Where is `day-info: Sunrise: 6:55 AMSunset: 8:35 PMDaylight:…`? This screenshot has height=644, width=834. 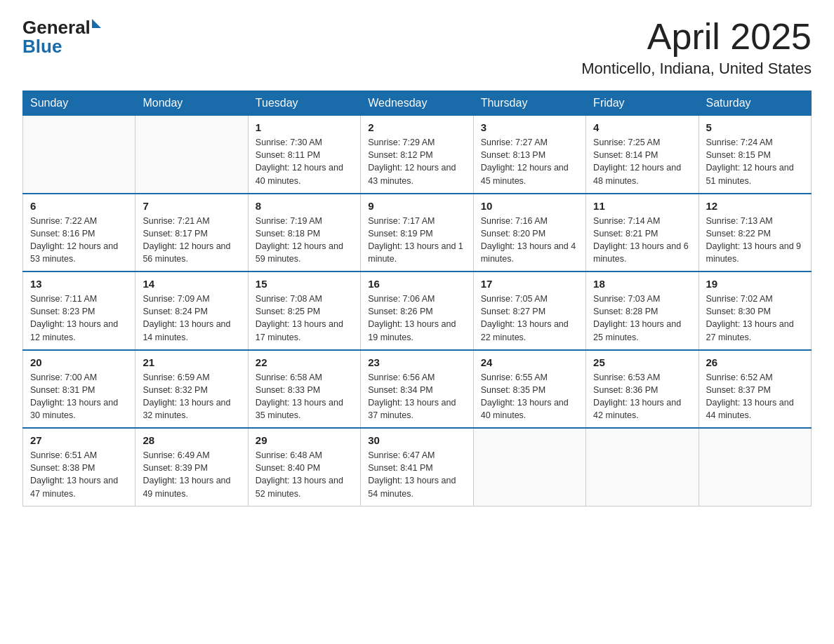 day-info: Sunrise: 6:55 AMSunset: 8:35 PMDaylight:… is located at coordinates (529, 397).